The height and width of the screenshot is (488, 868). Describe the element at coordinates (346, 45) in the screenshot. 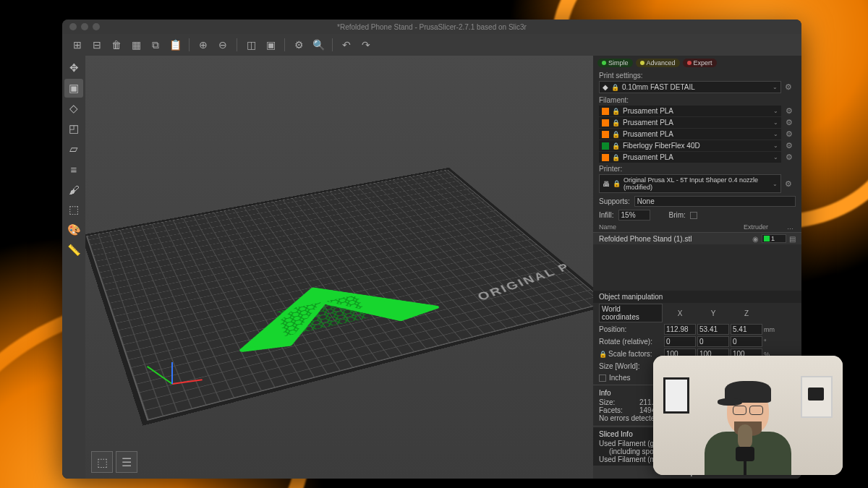

I see `undo-icon: ↶` at that location.